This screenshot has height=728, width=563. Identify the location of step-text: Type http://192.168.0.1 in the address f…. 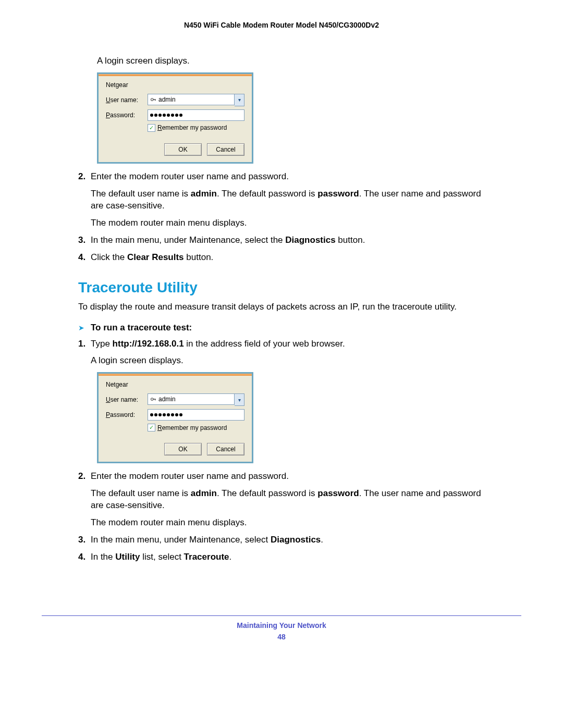
(288, 344).